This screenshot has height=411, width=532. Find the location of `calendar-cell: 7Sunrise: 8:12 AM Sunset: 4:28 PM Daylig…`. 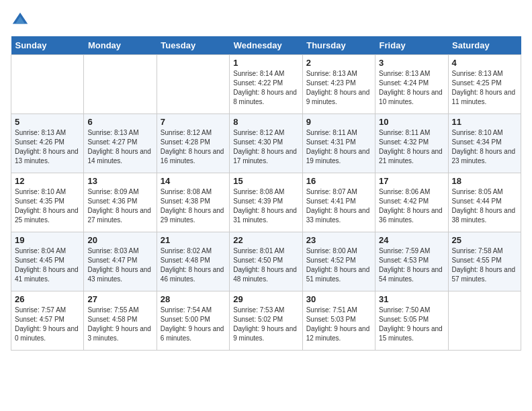

calendar-cell: 7Sunrise: 8:12 AM Sunset: 4:28 PM Daylig… is located at coordinates (193, 144).